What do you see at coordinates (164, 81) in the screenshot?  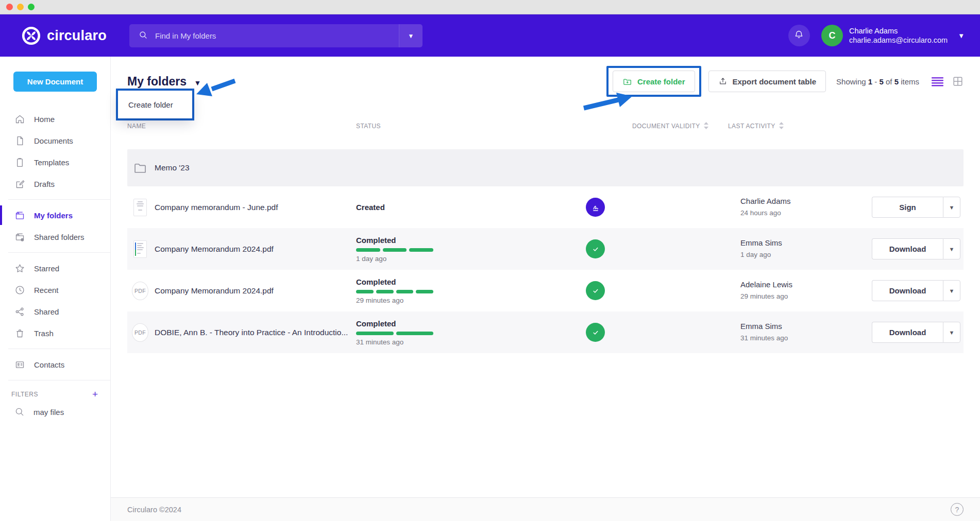 I see `page-title-dropdown: My folders ▼` at bounding box center [164, 81].